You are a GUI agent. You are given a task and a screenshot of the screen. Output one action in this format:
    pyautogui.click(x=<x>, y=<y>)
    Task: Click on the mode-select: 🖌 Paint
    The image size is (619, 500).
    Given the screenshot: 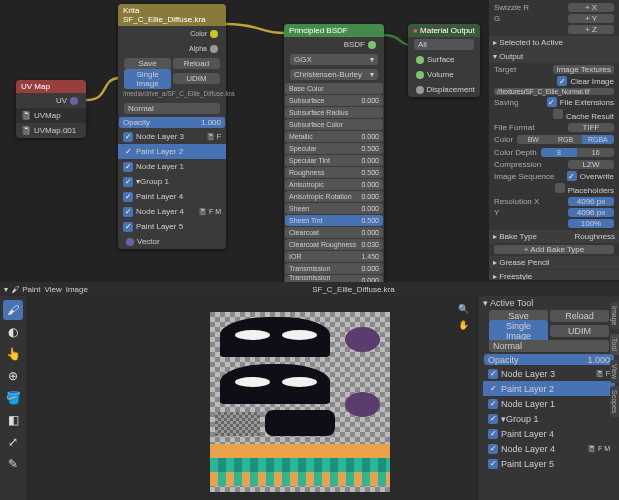 What is the action you would take?
    pyautogui.click(x=26, y=290)
    